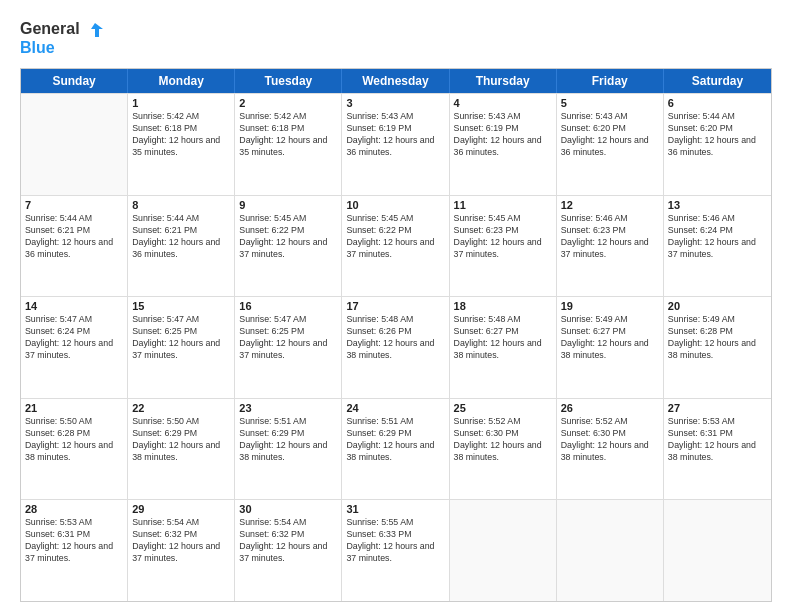 This screenshot has width=792, height=612. What do you see at coordinates (610, 338) in the screenshot?
I see `cell-info: Sunrise: 5:49 AMSunset: 6:27 PMDaylight:…` at bounding box center [610, 338].